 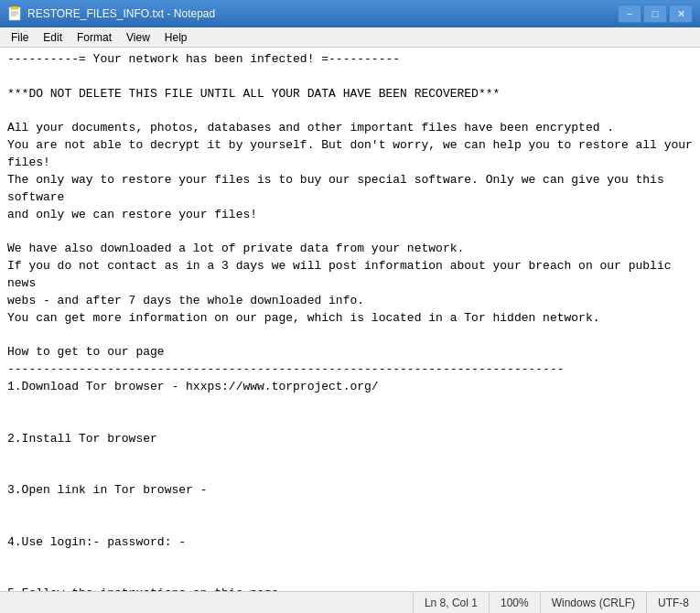 I want to click on menu-format: Format, so click(x=94, y=37).